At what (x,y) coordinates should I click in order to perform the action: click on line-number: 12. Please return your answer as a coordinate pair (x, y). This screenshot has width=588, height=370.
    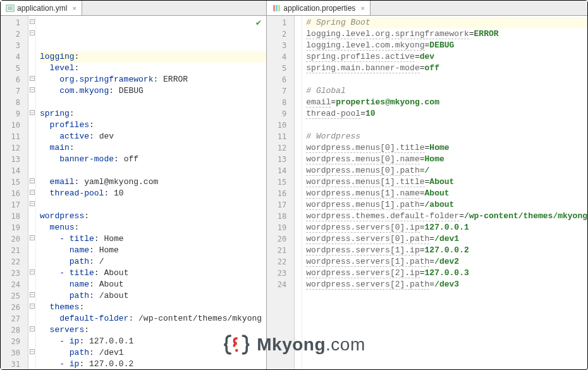
    Looking at the image, I should click on (277, 148).